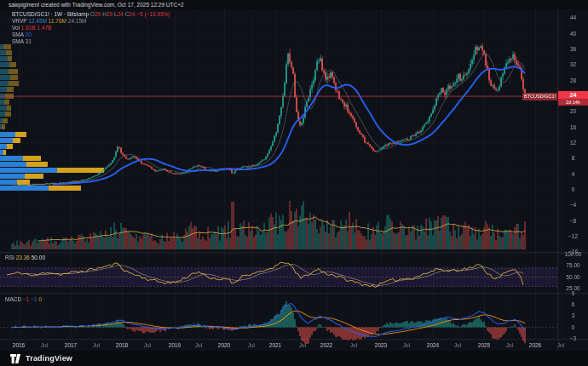 The image size is (588, 366). Describe the element at coordinates (573, 266) in the screenshot. I see `price-tick-label: 75.00` at that location.